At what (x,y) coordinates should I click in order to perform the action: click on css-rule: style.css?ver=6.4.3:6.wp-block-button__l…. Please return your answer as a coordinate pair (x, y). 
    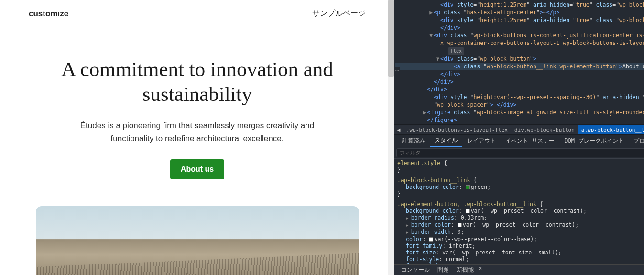
    Looking at the image, I should click on (521, 187).